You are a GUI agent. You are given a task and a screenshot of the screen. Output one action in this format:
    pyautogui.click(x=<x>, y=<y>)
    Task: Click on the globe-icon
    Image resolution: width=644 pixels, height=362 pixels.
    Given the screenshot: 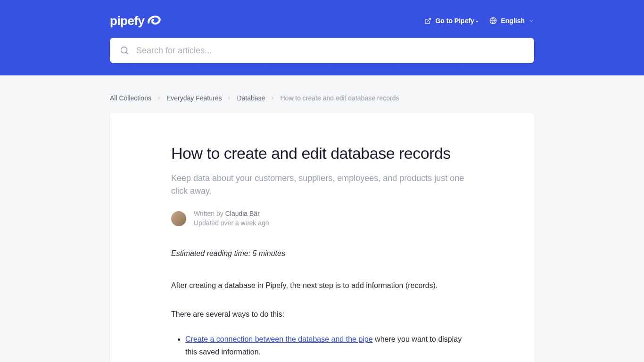 What is the action you would take?
    pyautogui.click(x=493, y=21)
    